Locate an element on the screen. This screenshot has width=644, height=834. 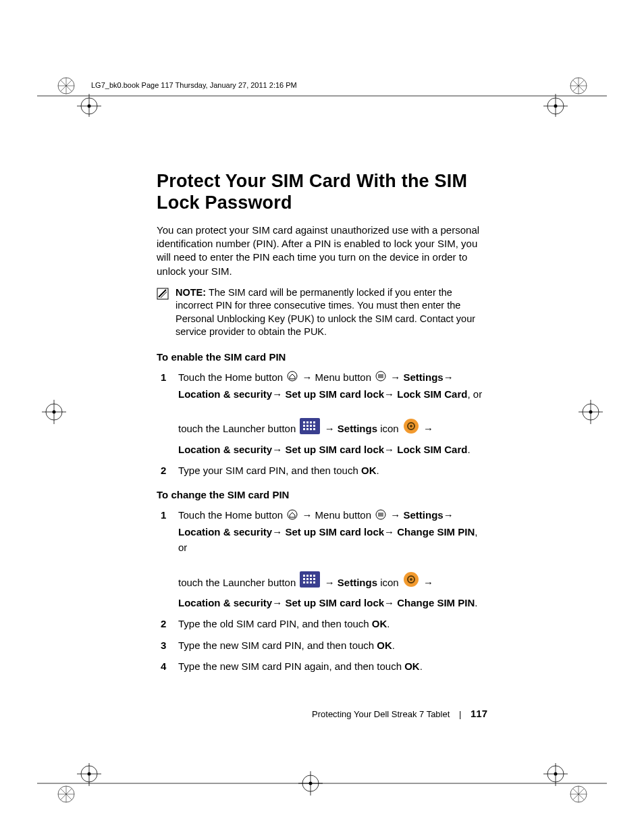
crop-mark-top-right is located at coordinates (564, 97).